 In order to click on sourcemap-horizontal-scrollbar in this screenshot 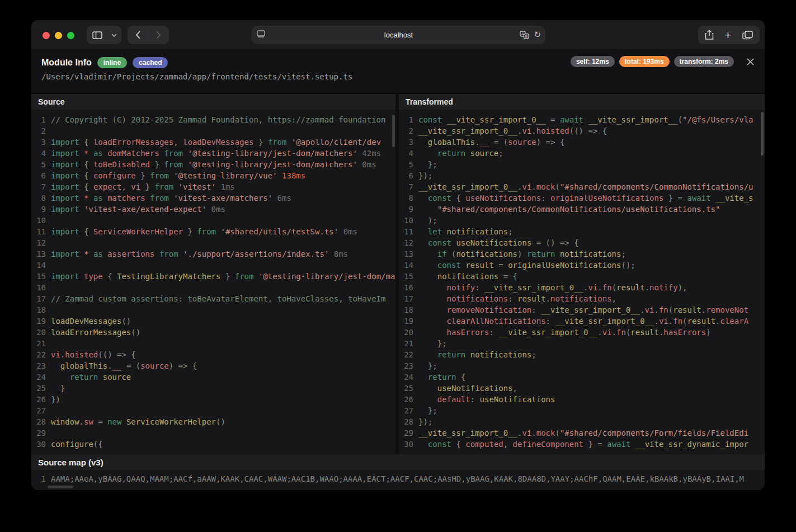, I will do `click(60, 487)`.